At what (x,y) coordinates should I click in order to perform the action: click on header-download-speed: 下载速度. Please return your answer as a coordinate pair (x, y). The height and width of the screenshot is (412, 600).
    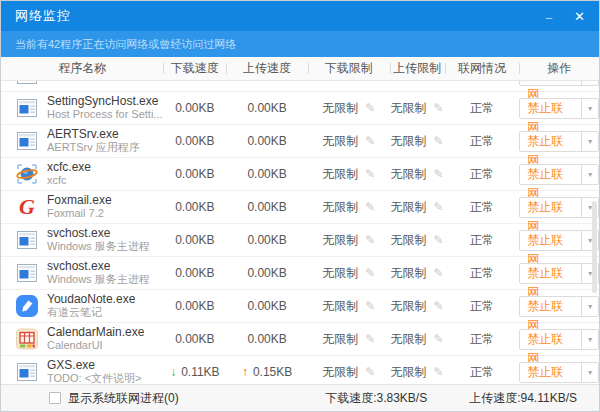
    Looking at the image, I should click on (194, 68).